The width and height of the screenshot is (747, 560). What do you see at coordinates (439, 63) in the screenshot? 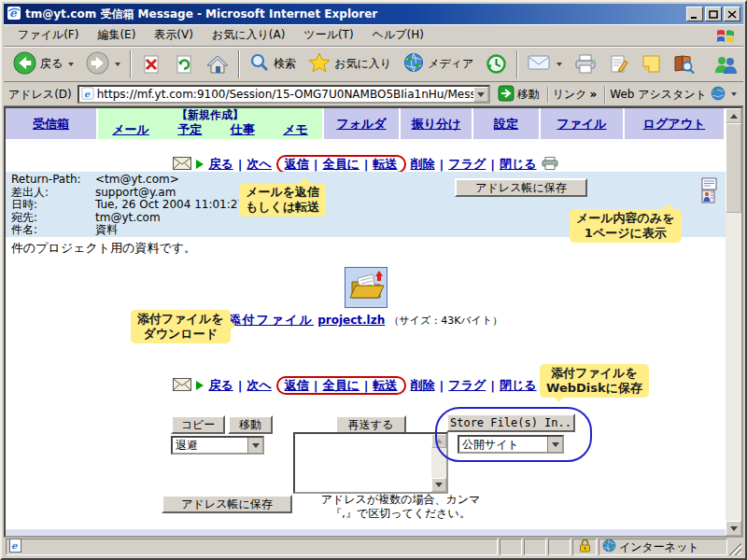
I see `media-button: メディア` at bounding box center [439, 63].